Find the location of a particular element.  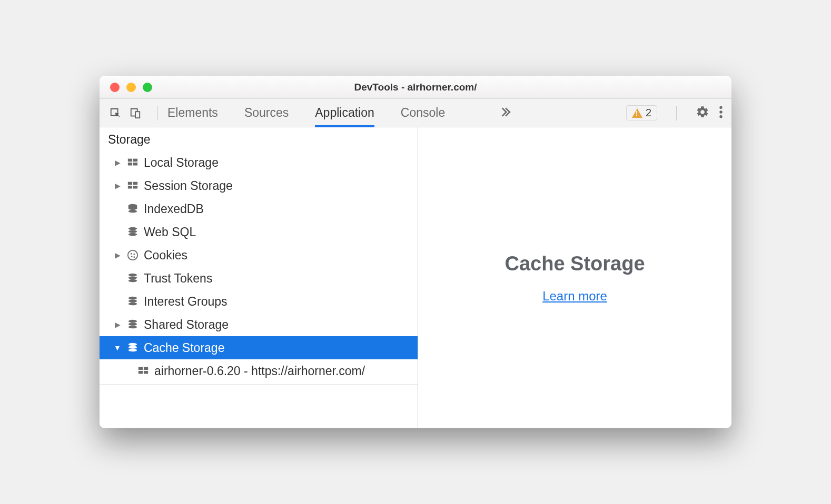

sidebar-item-label: Local Storage is located at coordinates (181, 163).